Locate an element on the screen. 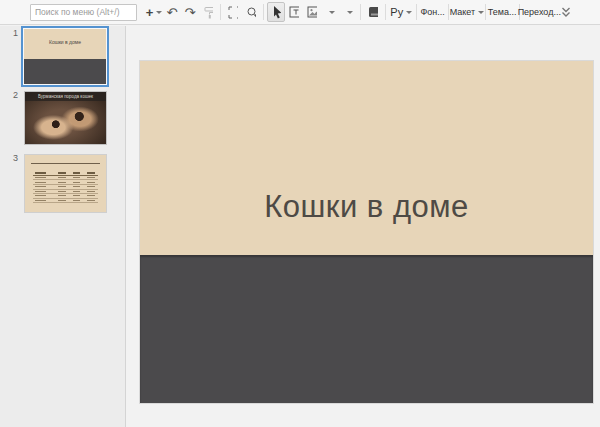 The width and height of the screenshot is (600, 427). comment-icon is located at coordinates (373, 12).